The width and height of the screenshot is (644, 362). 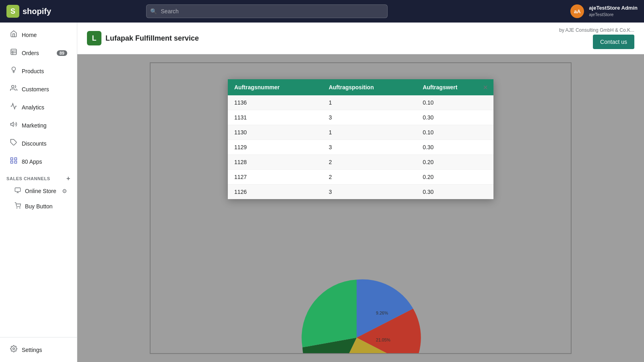 I want to click on search-input, so click(x=267, y=11).